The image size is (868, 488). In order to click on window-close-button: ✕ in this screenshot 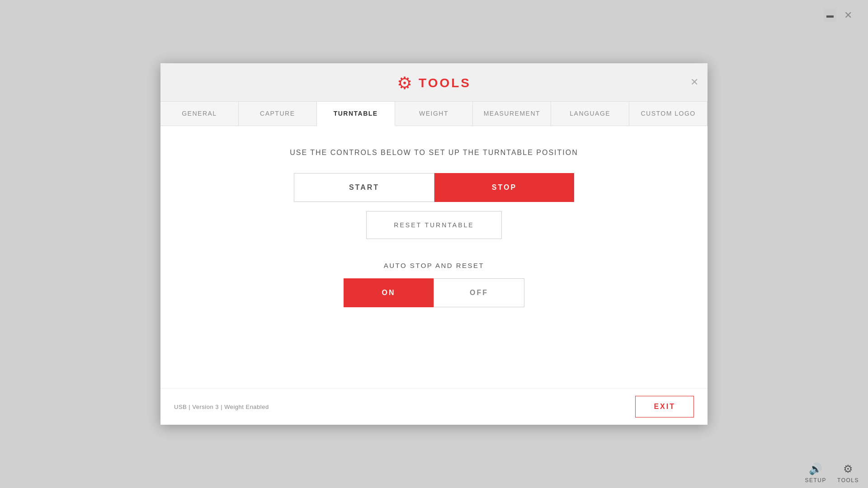, I will do `click(848, 15)`.